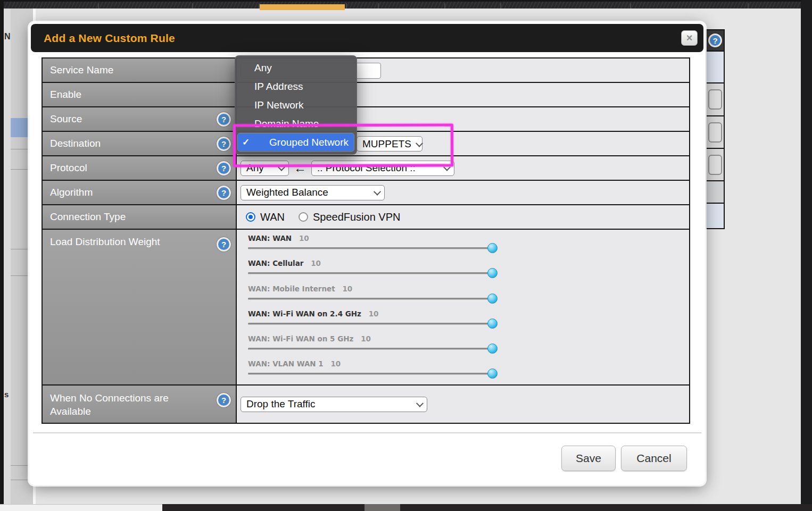  I want to click on radio-option-label: WAN, so click(272, 217).